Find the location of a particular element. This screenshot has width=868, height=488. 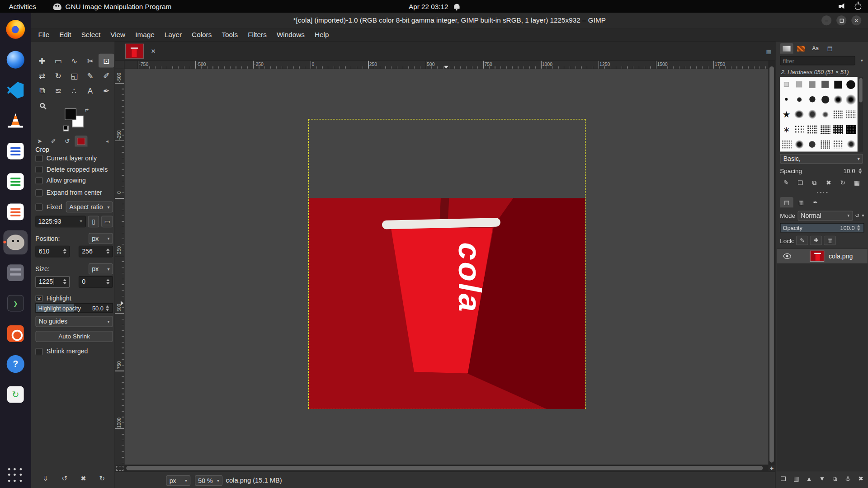

open-brush-as-image-button: ▦ is located at coordinates (857, 183).